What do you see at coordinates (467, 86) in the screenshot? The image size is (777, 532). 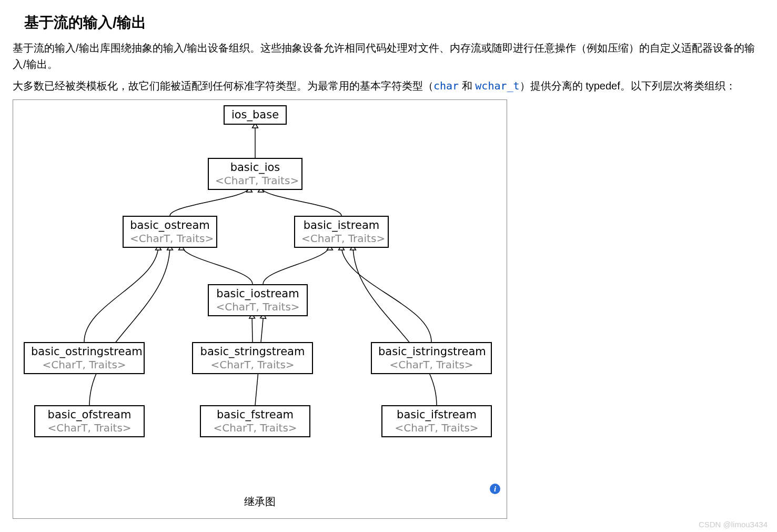 I see `text-fragment: 和` at bounding box center [467, 86].